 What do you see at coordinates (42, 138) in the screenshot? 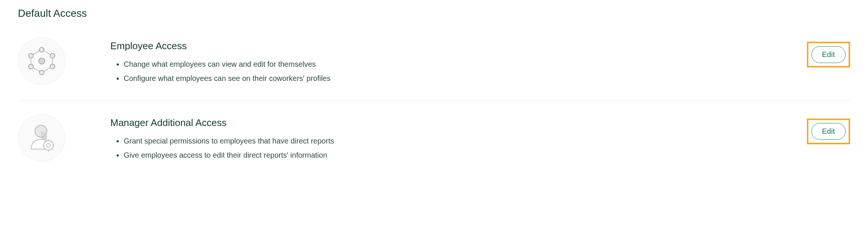
I see `manager-gear-icon` at bounding box center [42, 138].